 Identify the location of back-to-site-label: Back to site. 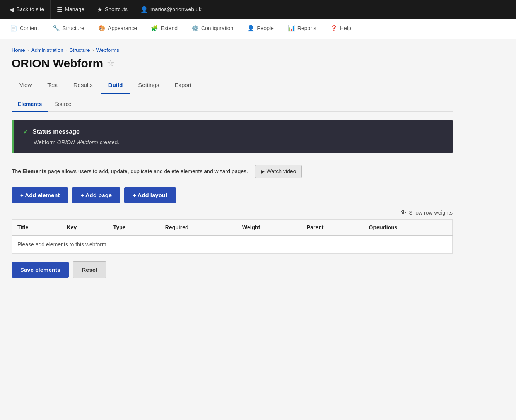
(30, 9).